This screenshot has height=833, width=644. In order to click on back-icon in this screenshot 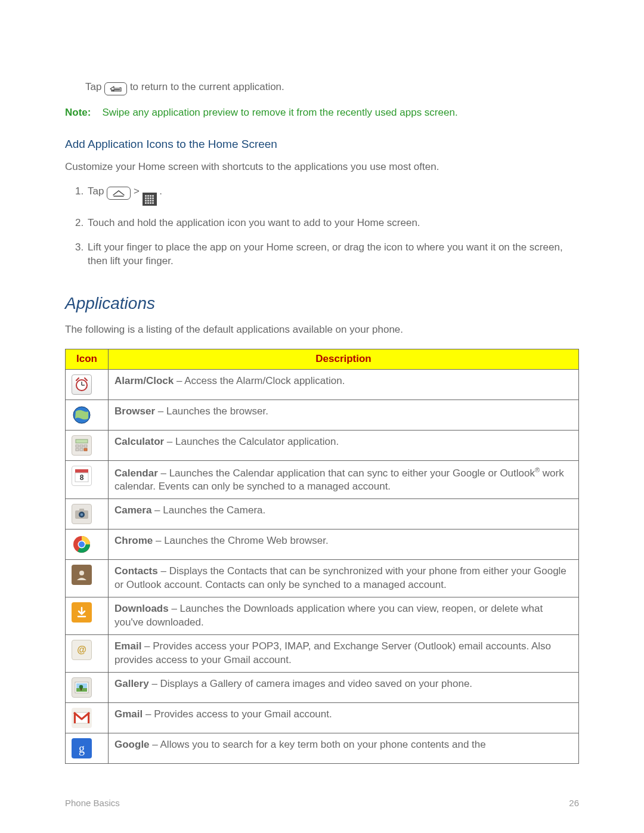, I will do `click(116, 89)`.